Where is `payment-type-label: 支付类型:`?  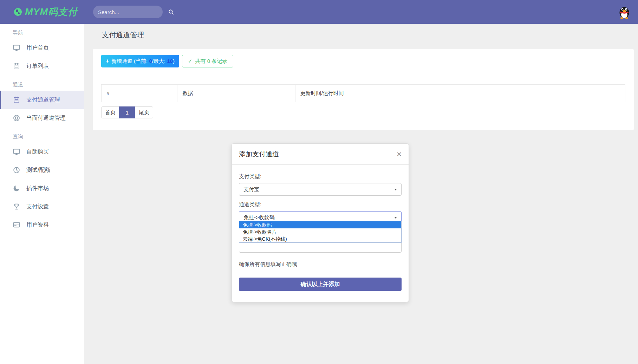 payment-type-label: 支付类型: is located at coordinates (320, 176).